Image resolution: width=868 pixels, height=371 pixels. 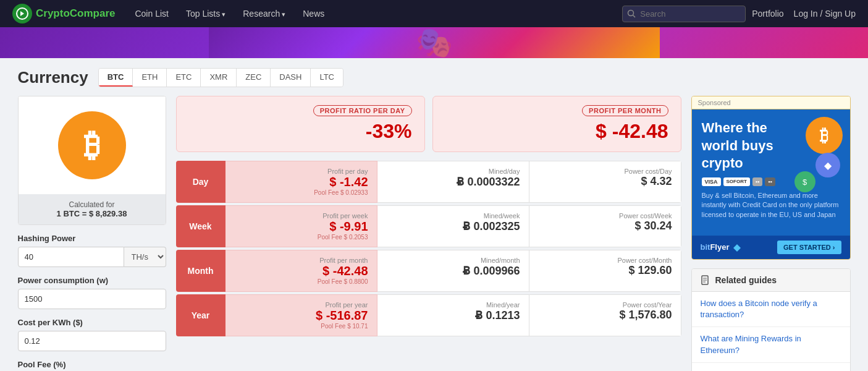 What do you see at coordinates (22, 14) in the screenshot?
I see `logo-icon` at bounding box center [22, 14].